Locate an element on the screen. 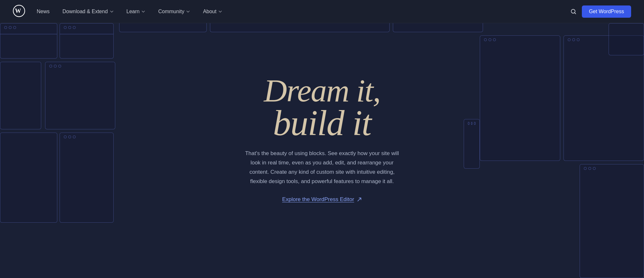 This screenshot has height=278, width=644. get-wordpress-button: Get WordPress is located at coordinates (607, 12).